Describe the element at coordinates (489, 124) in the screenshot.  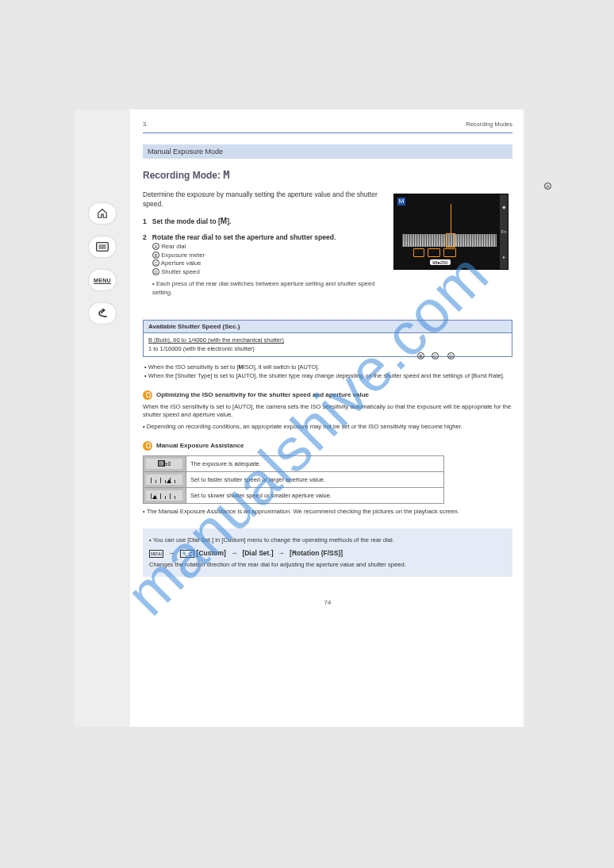
I see `section-title: Recording Modes` at that location.